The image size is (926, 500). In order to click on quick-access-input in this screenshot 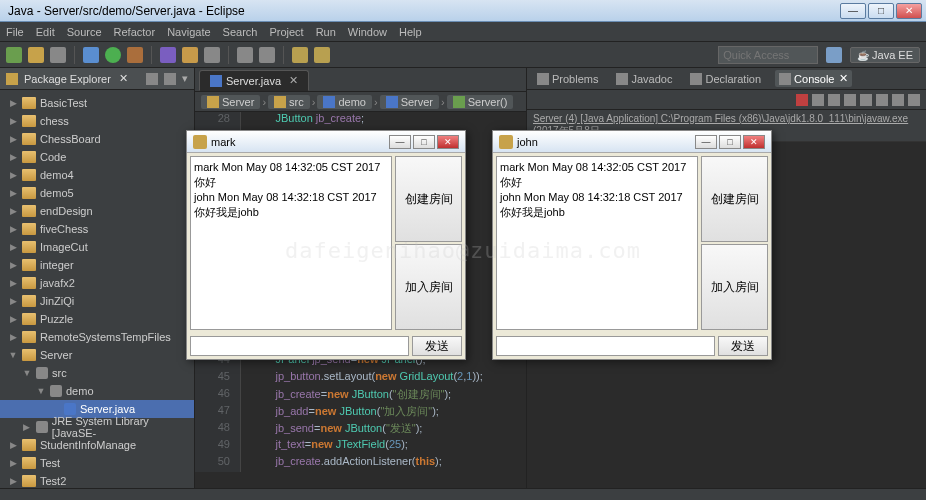, I will do `click(768, 55)`.